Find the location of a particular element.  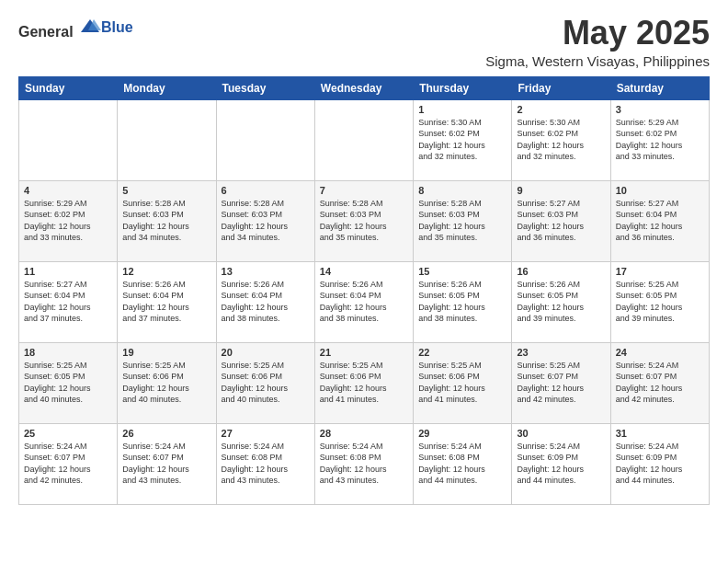

day-number: 21 is located at coordinates (364, 352).